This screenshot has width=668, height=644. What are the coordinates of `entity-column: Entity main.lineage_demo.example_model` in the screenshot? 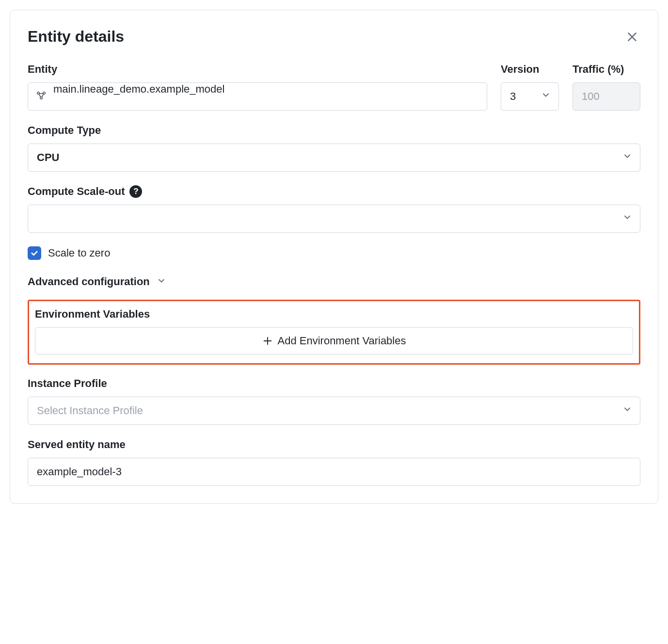 It's located at (257, 87).